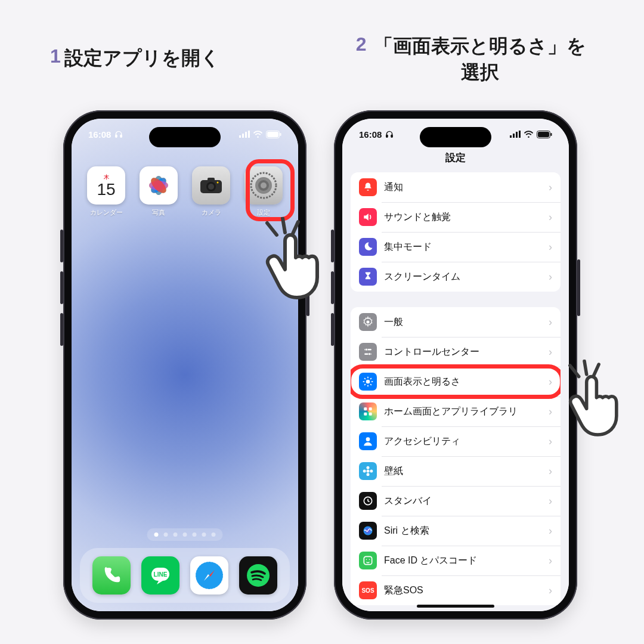  Describe the element at coordinates (159, 192) in the screenshot. I see `app-photos: 写真` at that location.